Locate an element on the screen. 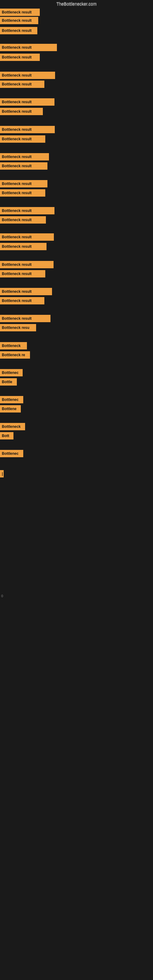  bottleneck-bar: Bott is located at coordinates (7, 436).